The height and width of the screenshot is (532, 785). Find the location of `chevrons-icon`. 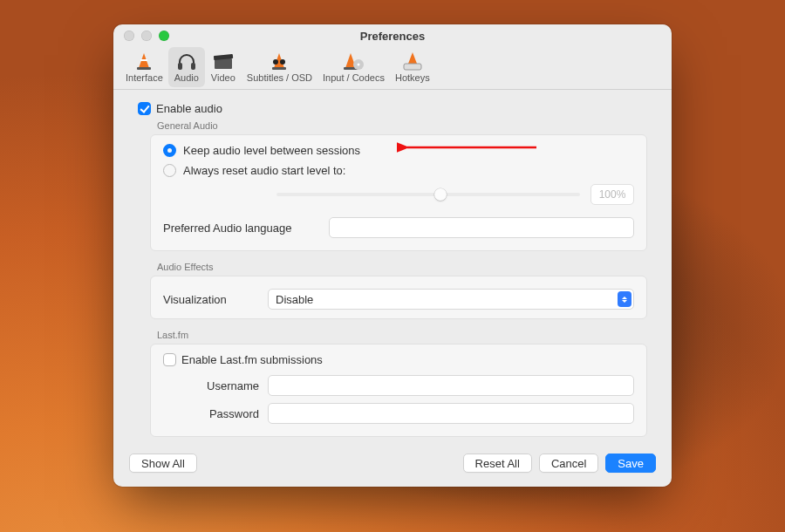

chevrons-icon is located at coordinates (625, 299).